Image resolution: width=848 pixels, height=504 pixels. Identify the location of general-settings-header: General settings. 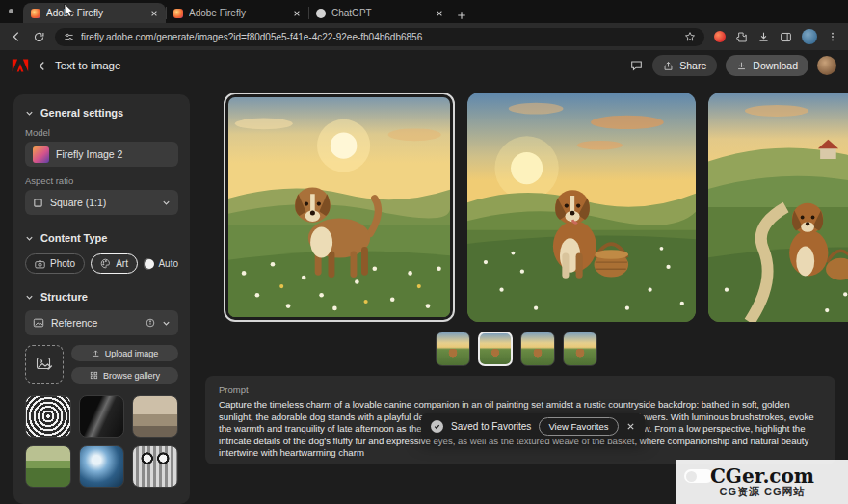
(102, 113).